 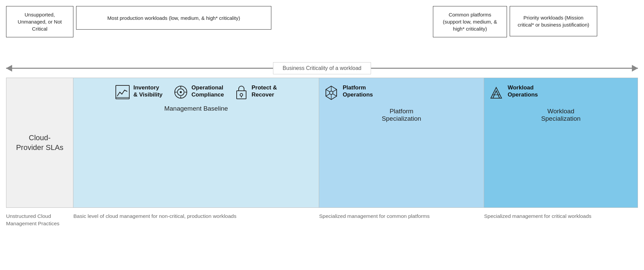 What do you see at coordinates (402, 143) in the screenshot?
I see `col-platform-specialization: Platform Operations Platform Specializat…` at bounding box center [402, 143].